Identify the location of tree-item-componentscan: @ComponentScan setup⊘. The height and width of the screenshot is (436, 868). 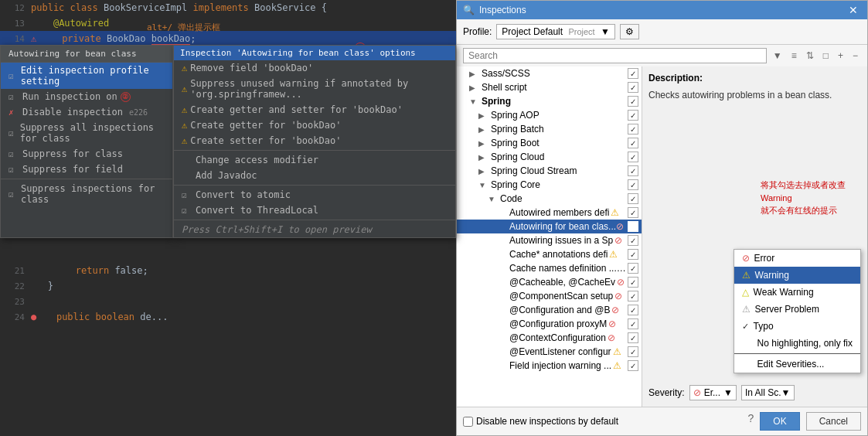
(549, 296).